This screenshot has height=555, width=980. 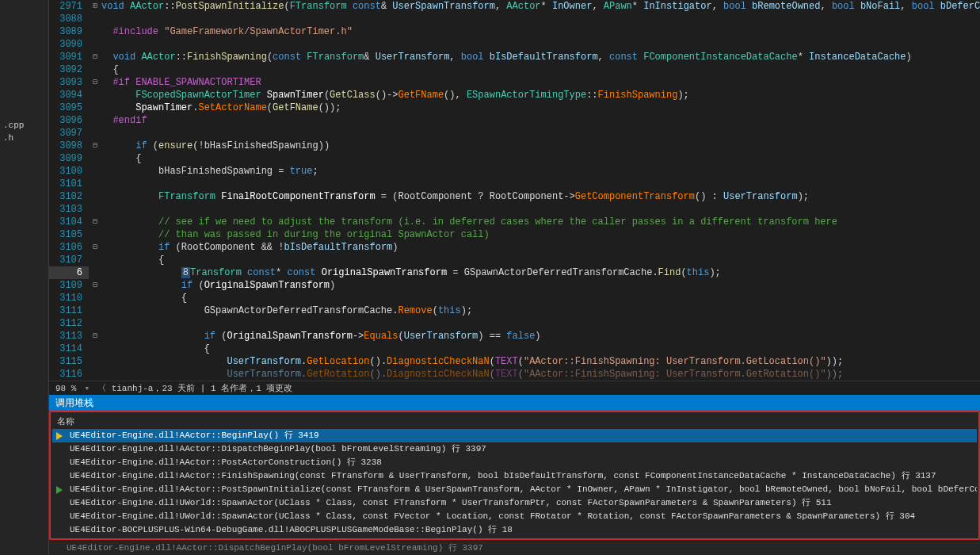 What do you see at coordinates (515, 70) in the screenshot?
I see `code-line: 3092 {` at bounding box center [515, 70].